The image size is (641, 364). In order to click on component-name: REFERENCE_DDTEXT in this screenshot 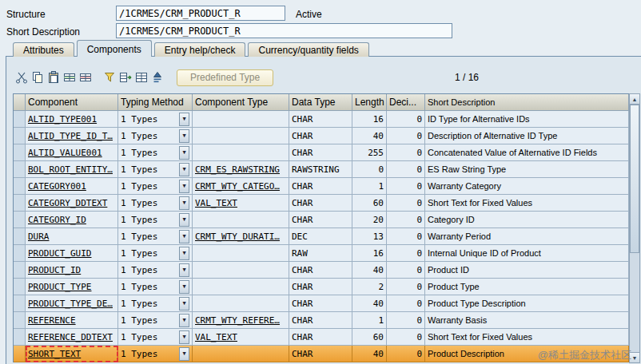, I will do `click(70, 337)`.